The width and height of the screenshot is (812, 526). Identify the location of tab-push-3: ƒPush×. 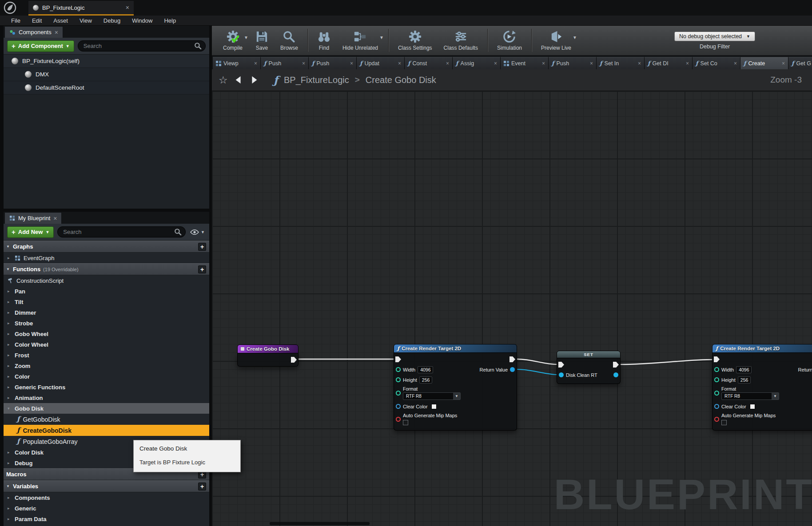
(573, 63).